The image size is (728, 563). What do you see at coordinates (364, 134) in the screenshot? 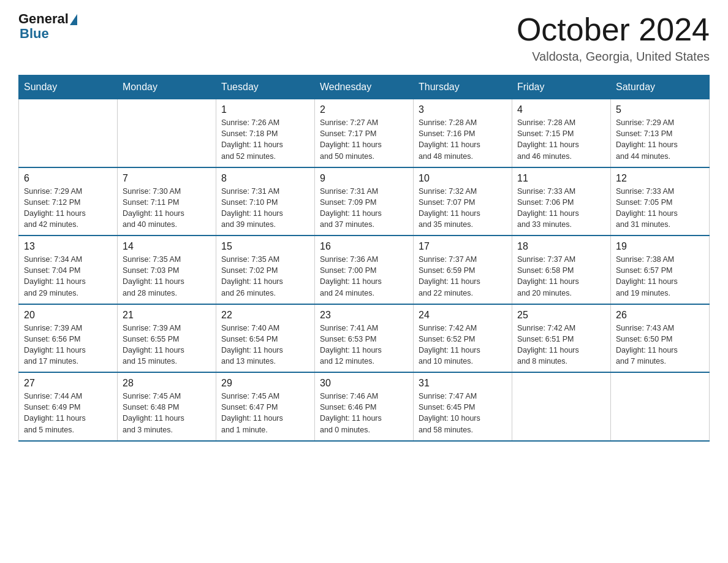
I see `week-row-1: 1Sunrise: 7:26 AMSunset: 7:18 PMDaylight…` at bounding box center [364, 134].